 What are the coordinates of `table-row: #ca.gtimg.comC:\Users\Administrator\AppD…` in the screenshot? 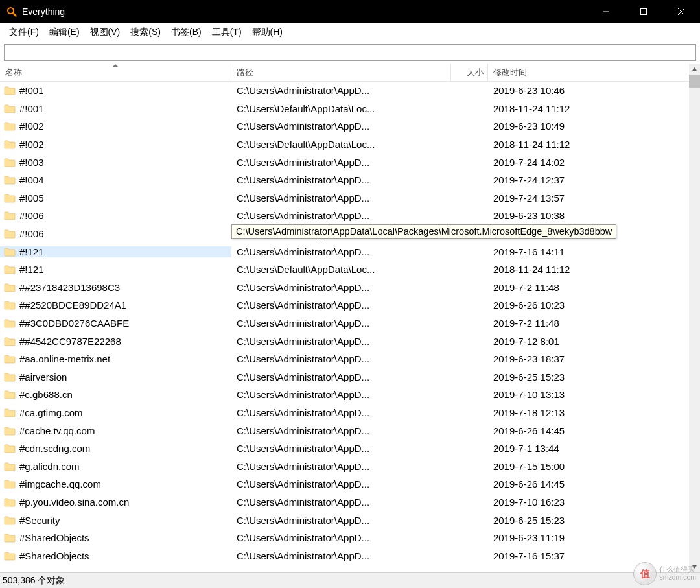 It's located at (345, 413).